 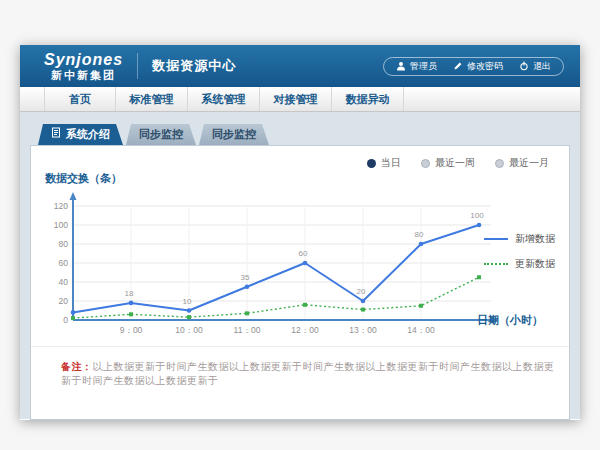 What do you see at coordinates (246, 278) in the screenshot?
I see `svg-text: 35` at bounding box center [246, 278].